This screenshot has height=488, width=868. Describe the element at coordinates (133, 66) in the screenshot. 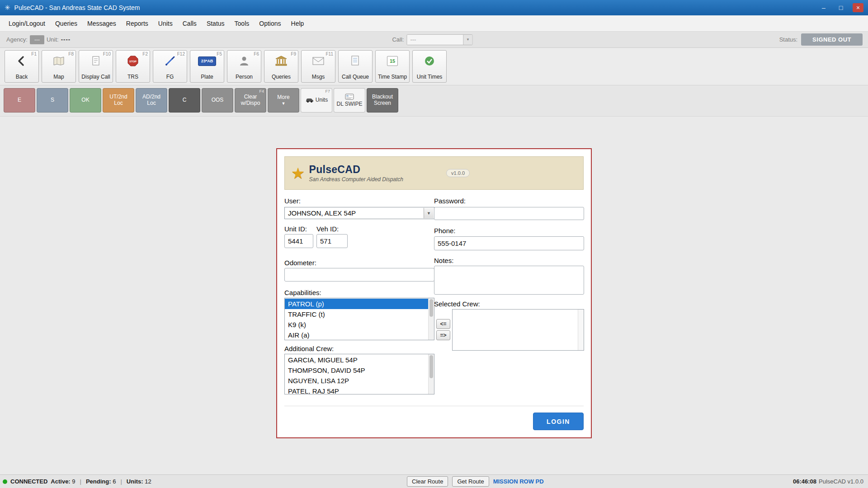

I see `toolbar-trs: F2STOPTRS` at that location.